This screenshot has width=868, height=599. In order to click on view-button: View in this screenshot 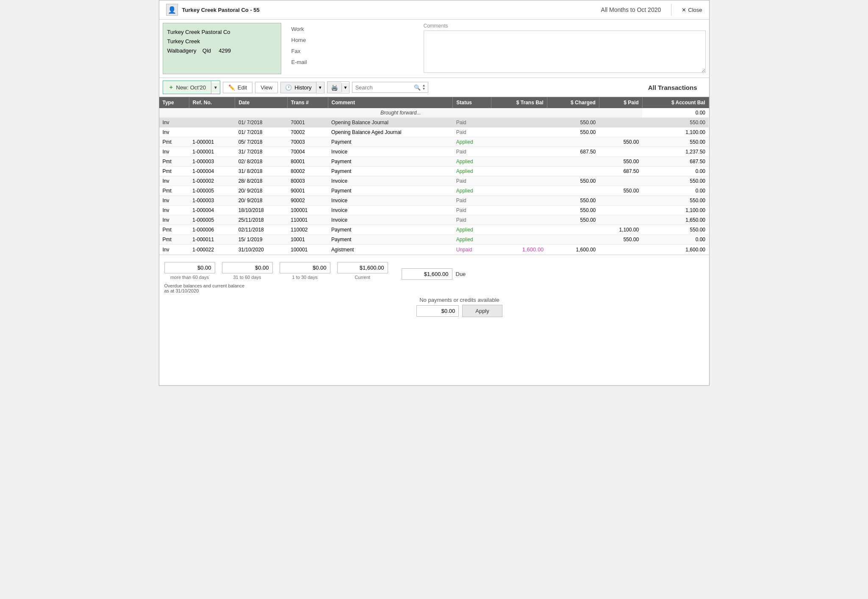, I will do `click(266, 87)`.